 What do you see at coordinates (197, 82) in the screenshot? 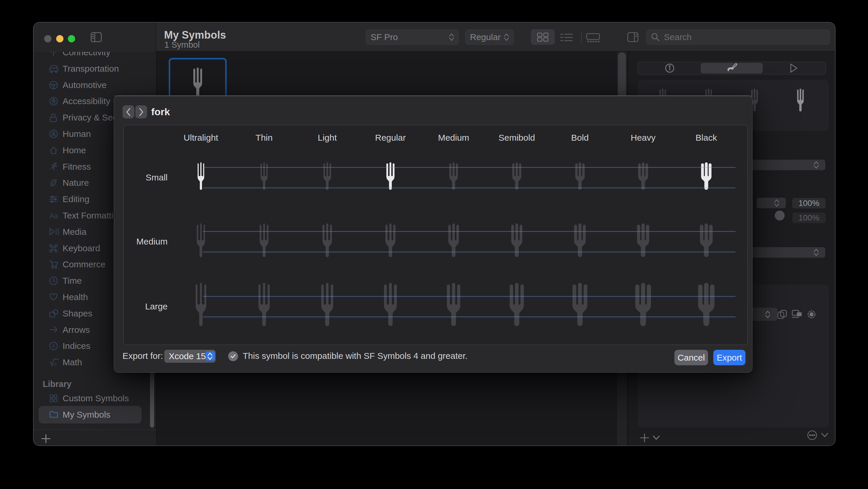
I see `fork-symbol-thumbnail` at bounding box center [197, 82].